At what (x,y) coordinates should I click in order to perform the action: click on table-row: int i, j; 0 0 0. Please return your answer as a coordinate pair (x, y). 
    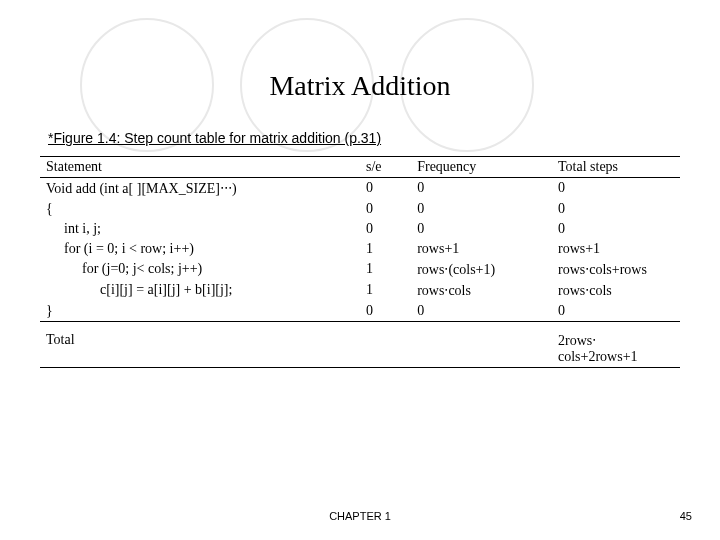
    Looking at the image, I should click on (360, 229).